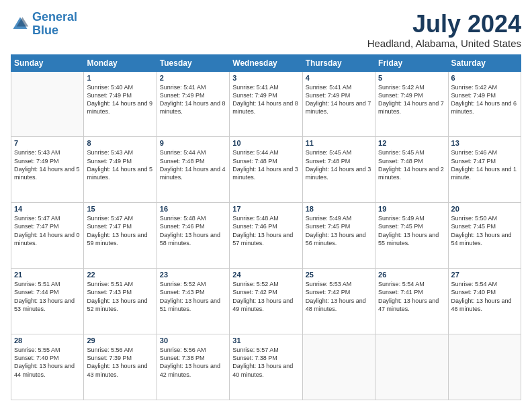 The width and height of the screenshot is (532, 411). I want to click on day-number: 4, so click(339, 78).